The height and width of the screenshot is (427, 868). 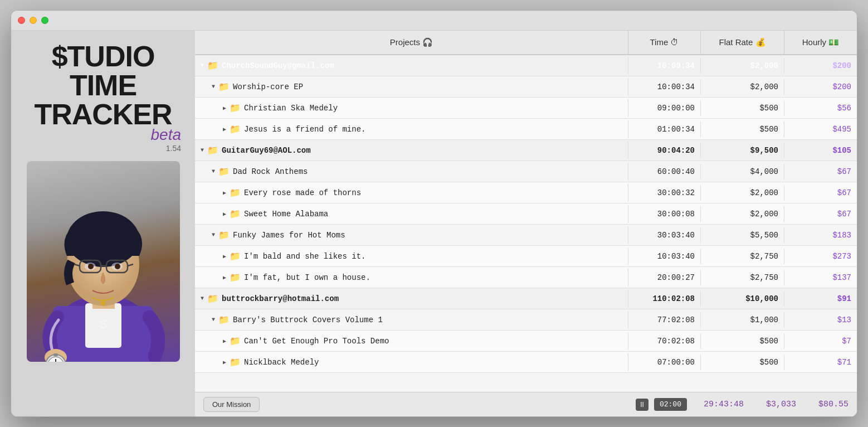 I want to click on cell-name: ▼ 📁 Barry's Buttrock Covers Volume 1, so click(x=412, y=320).